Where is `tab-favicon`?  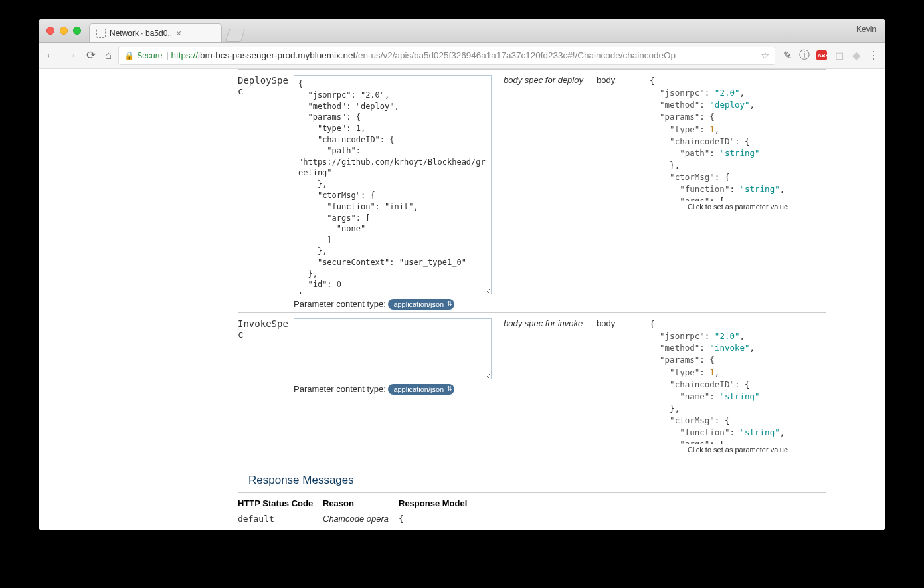
tab-favicon is located at coordinates (101, 33).